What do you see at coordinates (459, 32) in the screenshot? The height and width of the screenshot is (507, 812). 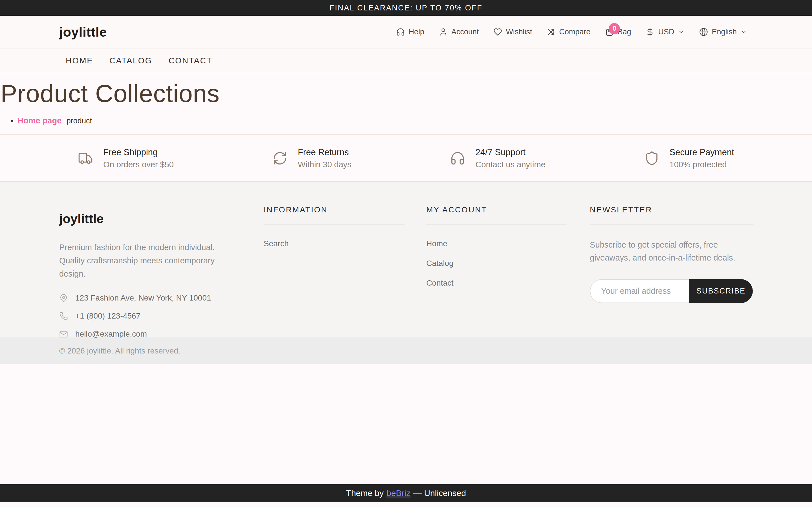 I see `account-link: Account` at bounding box center [459, 32].